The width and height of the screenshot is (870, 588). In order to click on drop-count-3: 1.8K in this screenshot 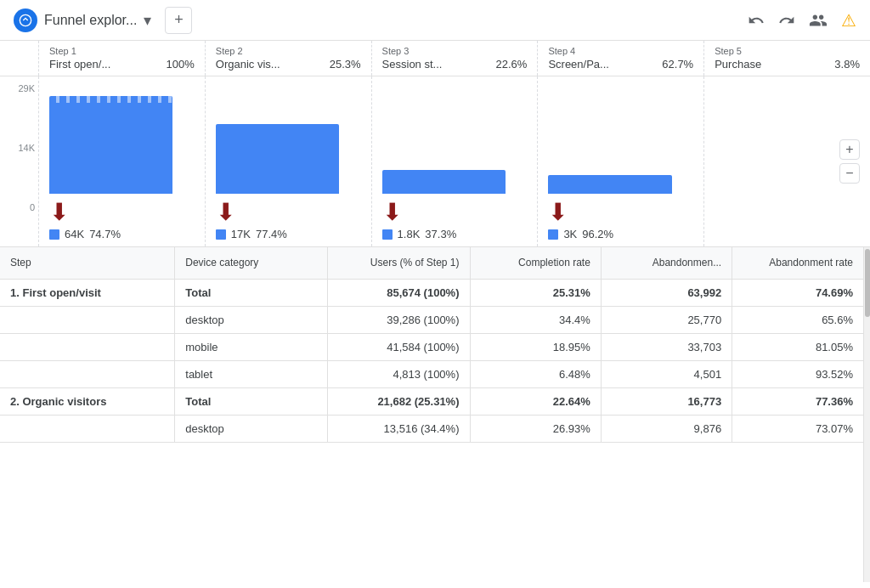, I will do `click(410, 235)`.